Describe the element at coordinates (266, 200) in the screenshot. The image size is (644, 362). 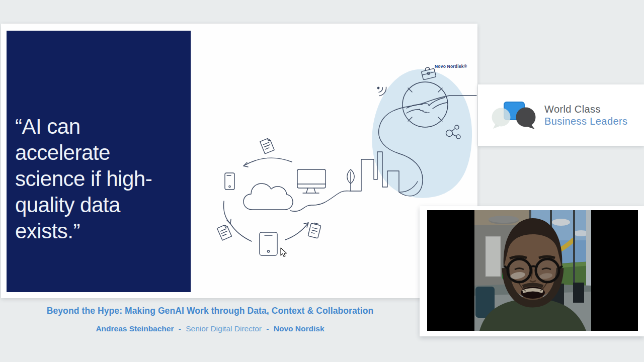
I see `cycle-arrows` at that location.